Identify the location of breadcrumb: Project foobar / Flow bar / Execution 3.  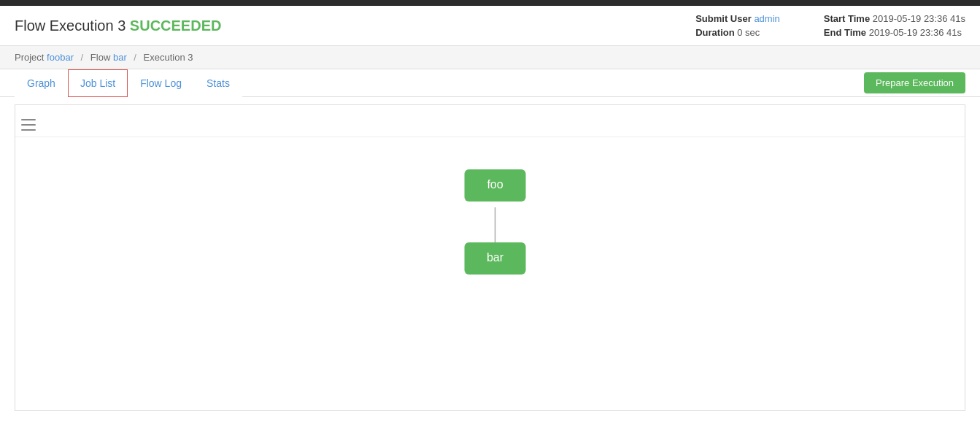
(490, 58).